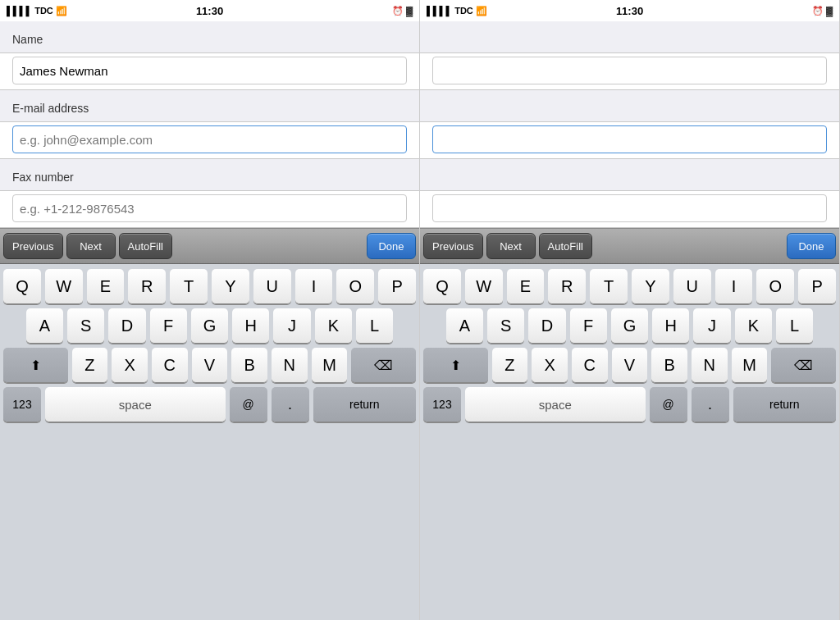 This screenshot has height=620, width=840. I want to click on key-r-right: R, so click(567, 287).